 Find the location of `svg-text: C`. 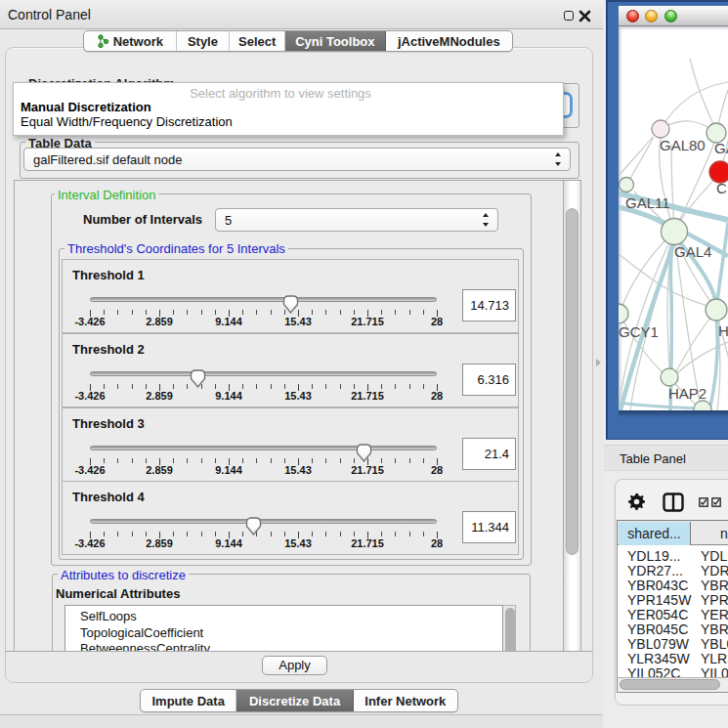

svg-text: C is located at coordinates (721, 188).